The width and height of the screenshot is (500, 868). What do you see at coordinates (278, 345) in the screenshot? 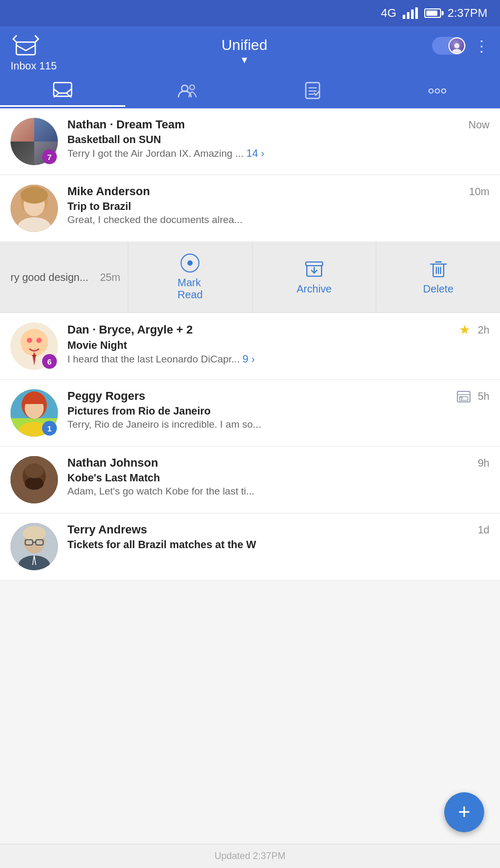
I see `email-subject: Movie Night` at bounding box center [278, 345].